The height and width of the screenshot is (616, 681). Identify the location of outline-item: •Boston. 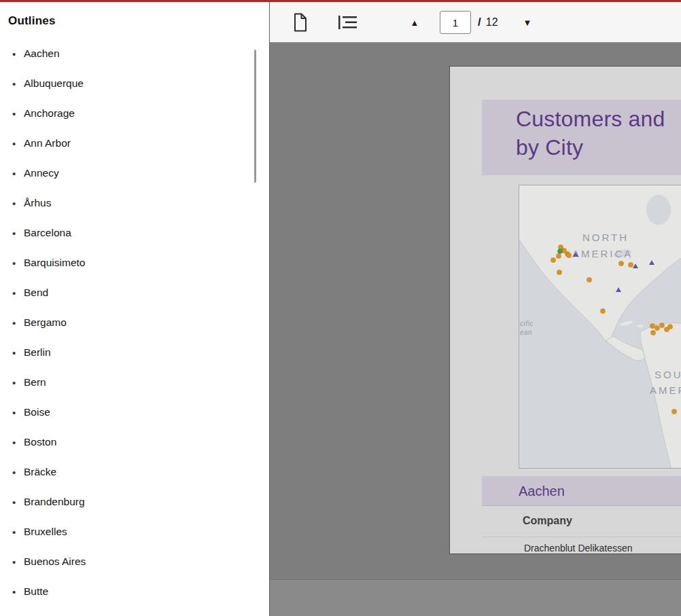
(126, 442).